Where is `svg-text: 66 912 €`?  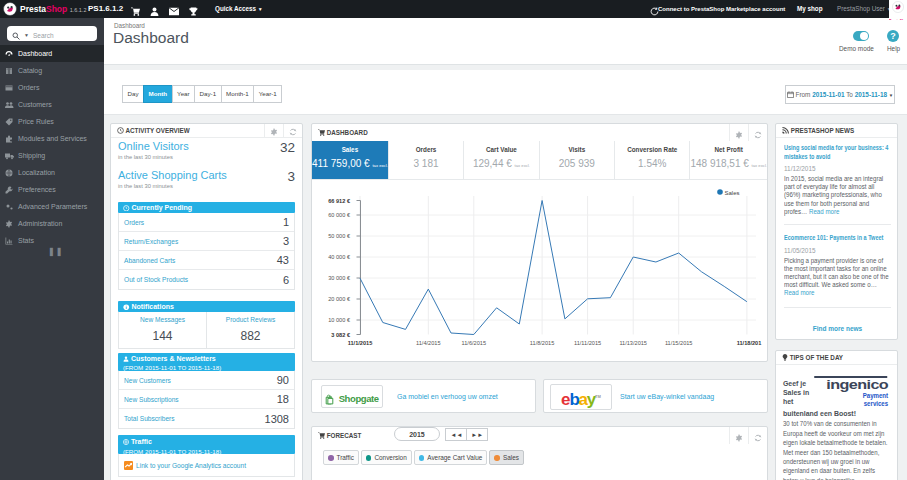
svg-text: 66 912 € is located at coordinates (340, 201).